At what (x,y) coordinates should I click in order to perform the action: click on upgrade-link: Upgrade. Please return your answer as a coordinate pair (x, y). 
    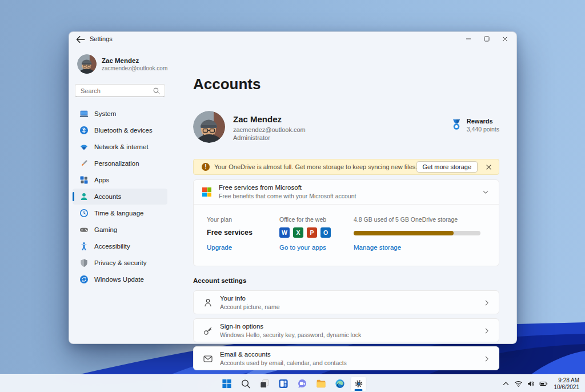
    Looking at the image, I should click on (219, 247).